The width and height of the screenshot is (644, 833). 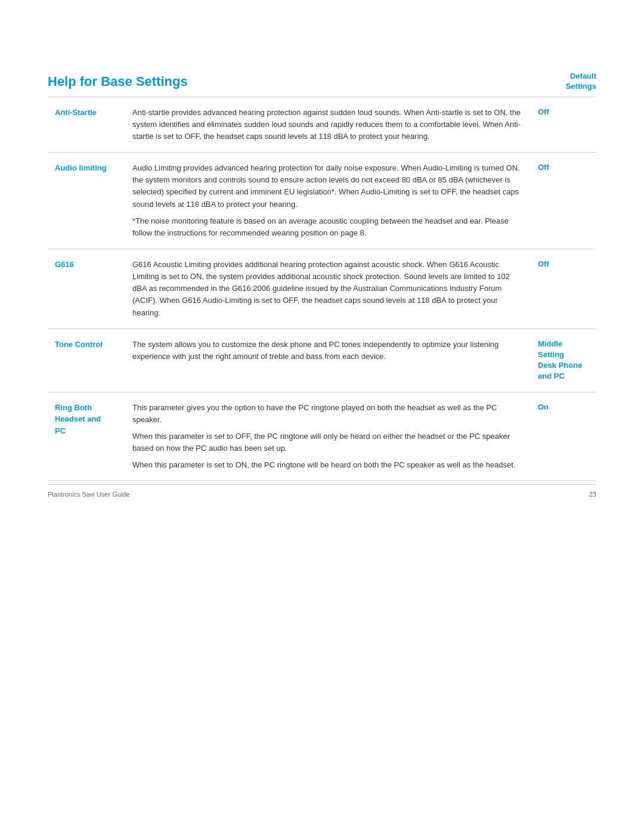 I want to click on setting-description-anti-startle: Anti-startle provides advanced hearing p…, so click(x=328, y=125).